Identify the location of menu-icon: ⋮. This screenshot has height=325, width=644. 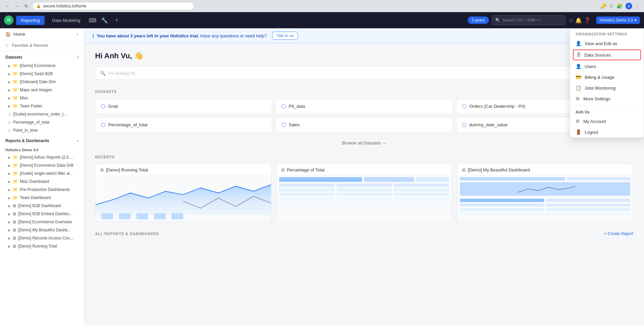
(637, 6).